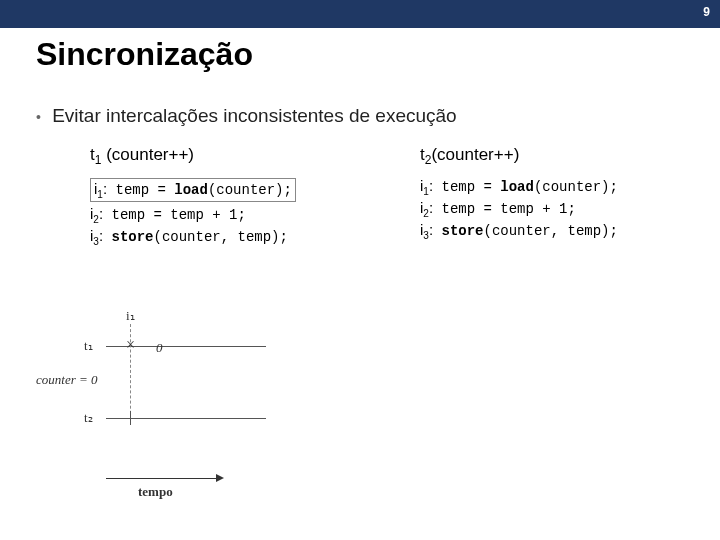 This screenshot has height=540, width=720. Describe the element at coordinates (378, 54) in the screenshot. I see `slide-title: Sincronização` at that location.